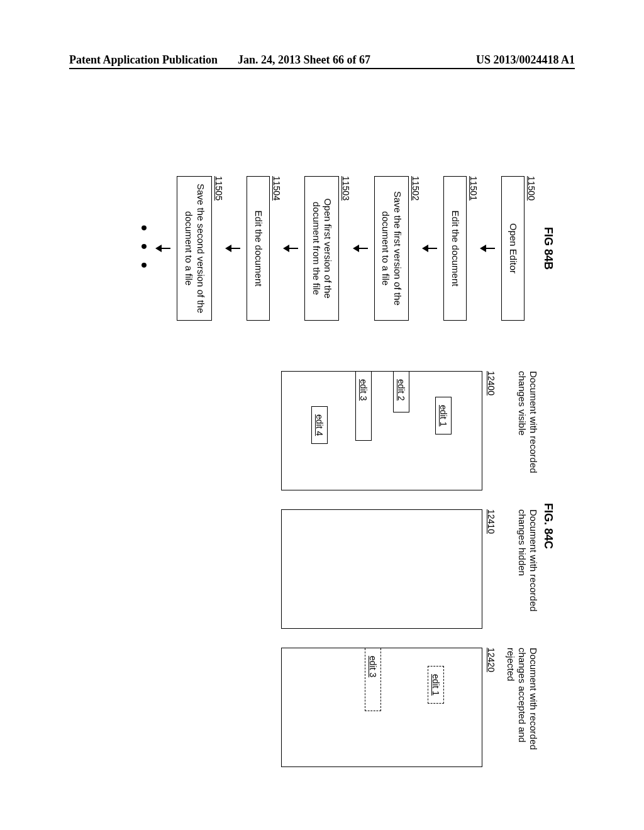 Image resolution: width=644 pixels, height=830 pixels. I want to click on page-header: Patent Application Publication Jan. 24, …, so click(322, 60).